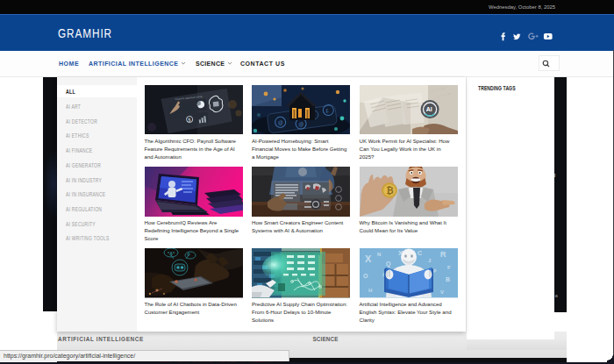 The width and height of the screenshot is (614, 364). What do you see at coordinates (442, 254) in the screenshot?
I see `svg-text: R` at bounding box center [442, 254].